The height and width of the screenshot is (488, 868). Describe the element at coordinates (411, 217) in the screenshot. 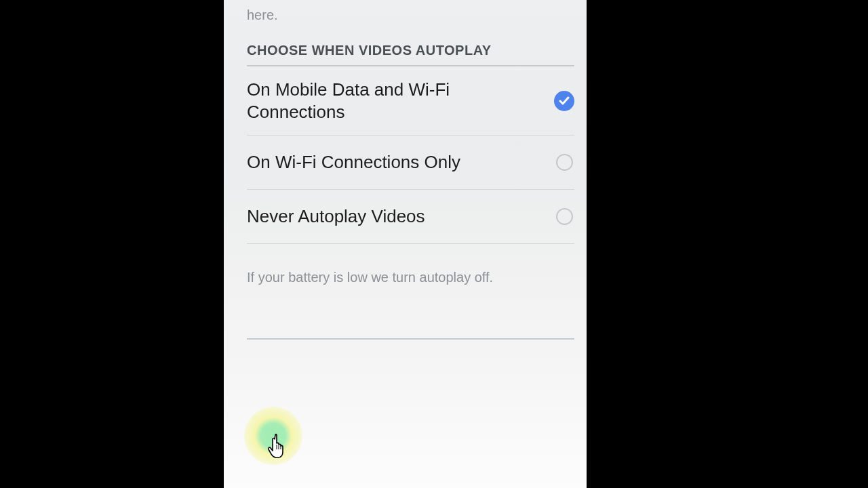

I see `option-never-autoplay: Never Autoplay Videos` at that location.